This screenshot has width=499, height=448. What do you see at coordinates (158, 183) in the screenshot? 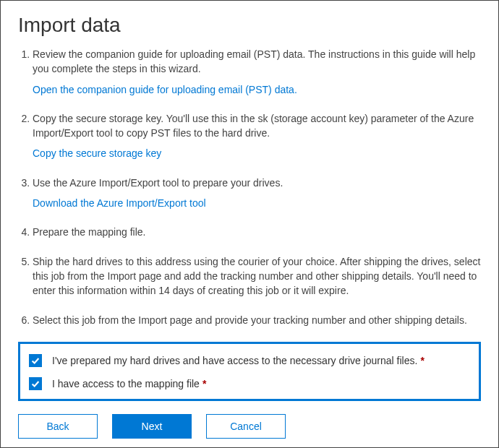
I see `step-text: Use the Azure Import/Export tool to prep…` at bounding box center [158, 183].